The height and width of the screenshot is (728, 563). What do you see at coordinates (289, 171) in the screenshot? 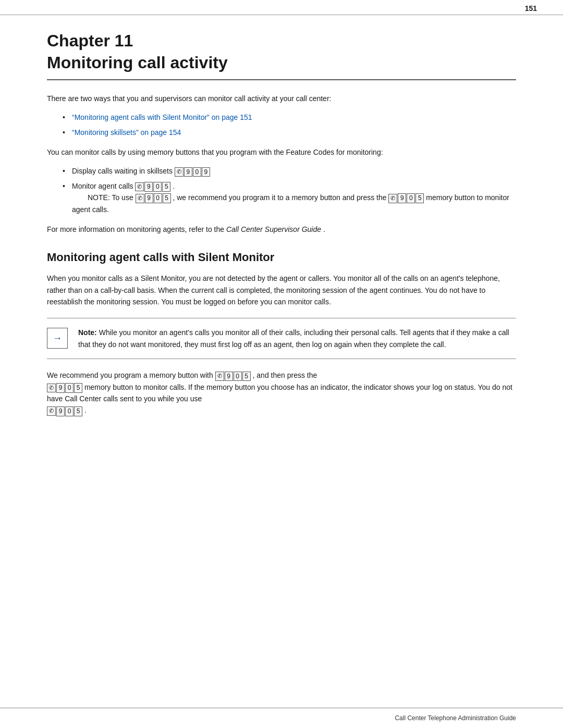
I see `list-item-display: Display calls waiting in skillsets ✆ 9 0…` at bounding box center [289, 171].